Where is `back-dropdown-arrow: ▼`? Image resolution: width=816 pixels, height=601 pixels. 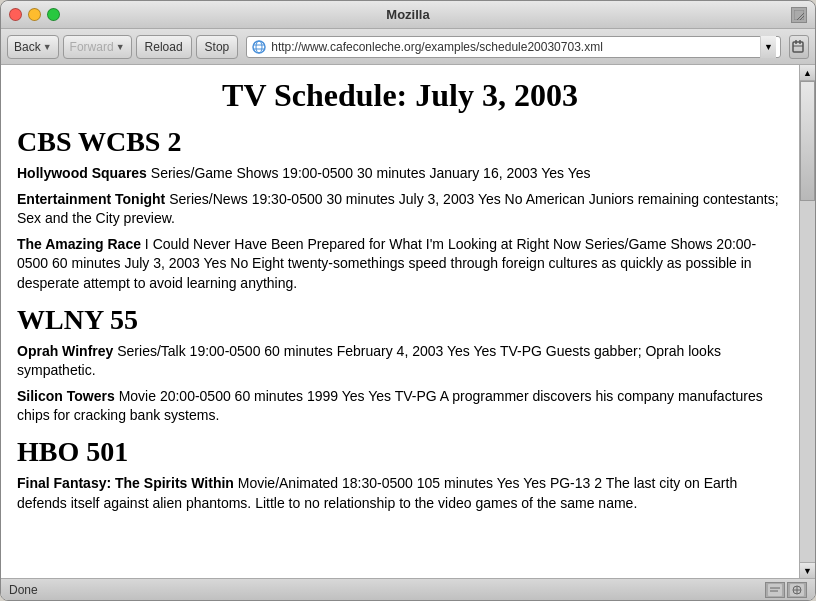 back-dropdown-arrow: ▼ is located at coordinates (48, 47).